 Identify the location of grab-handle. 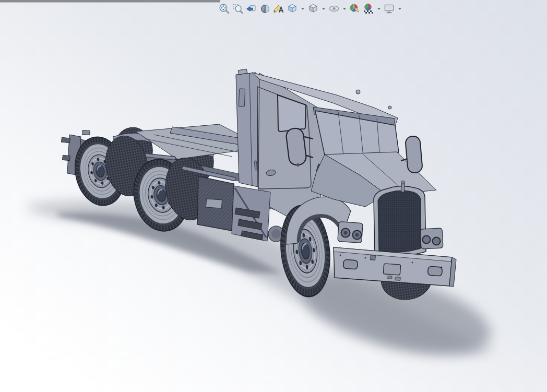
(256, 165).